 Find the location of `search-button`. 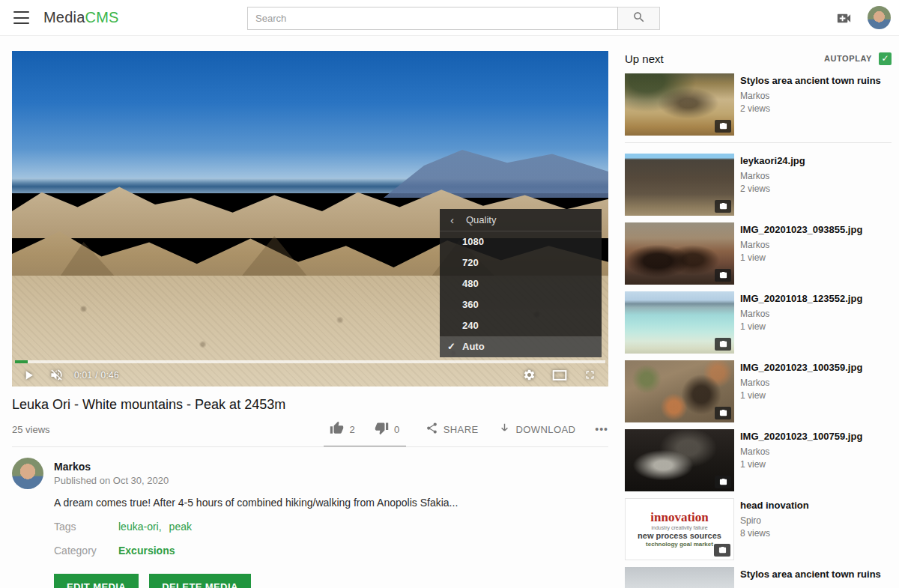

search-button is located at coordinates (639, 18).